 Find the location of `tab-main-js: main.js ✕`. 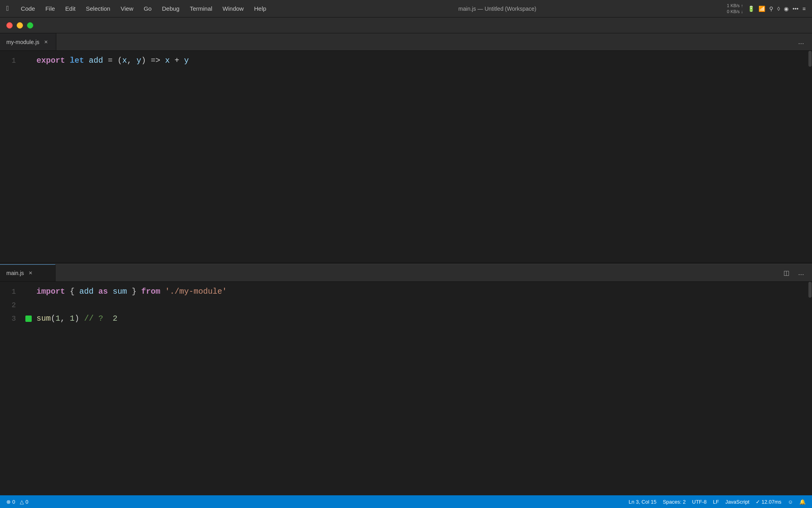

tab-main-js: main.js ✕ is located at coordinates (28, 273).